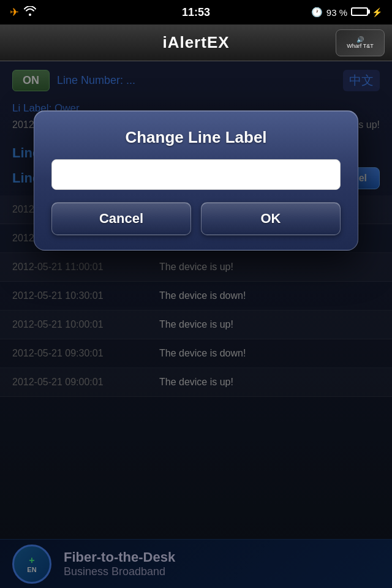 The height and width of the screenshot is (588, 392). Describe the element at coordinates (337, 12) in the screenshot. I see `battery-percent: 93 %` at that location.